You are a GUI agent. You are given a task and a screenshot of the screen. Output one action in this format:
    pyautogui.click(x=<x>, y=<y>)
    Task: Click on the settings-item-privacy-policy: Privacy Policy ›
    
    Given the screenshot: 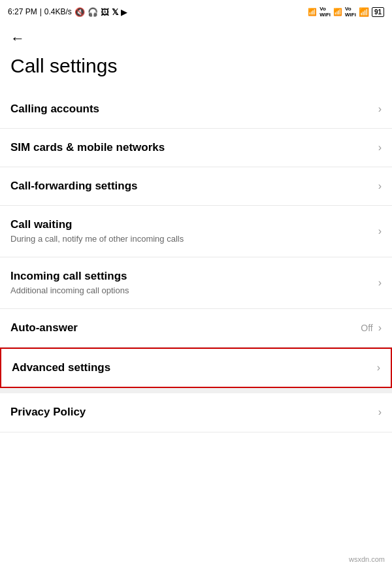 What is the action you would take?
    pyautogui.click(x=196, y=413)
    